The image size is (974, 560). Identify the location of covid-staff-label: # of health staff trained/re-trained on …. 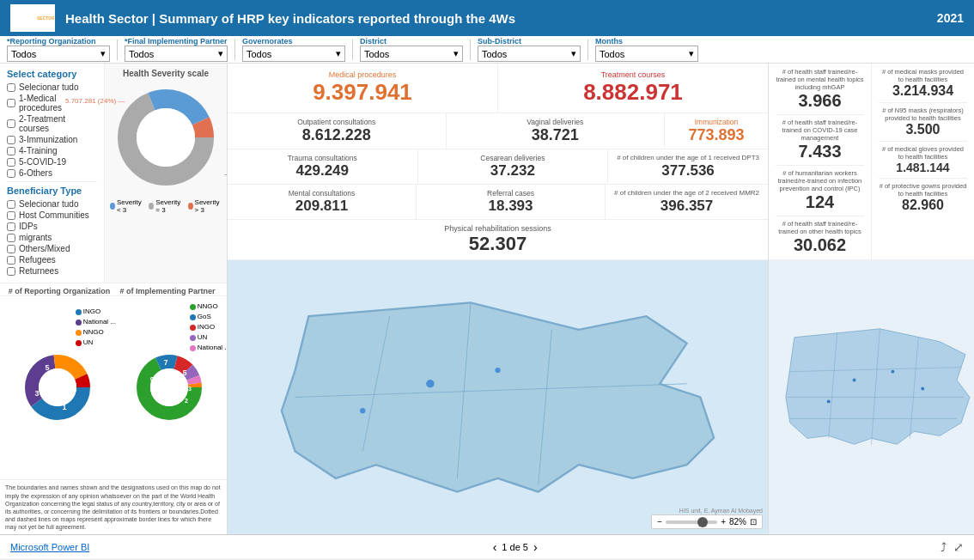
(819, 131).